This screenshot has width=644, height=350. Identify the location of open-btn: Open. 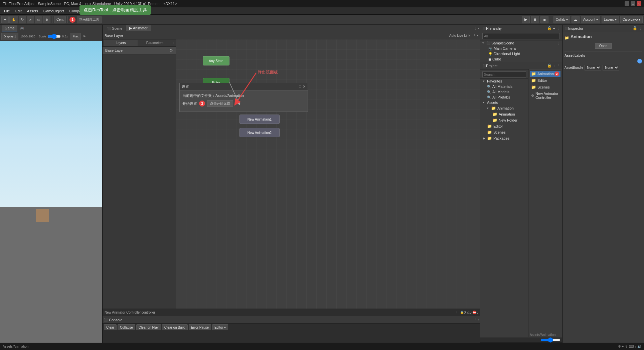
(603, 46).